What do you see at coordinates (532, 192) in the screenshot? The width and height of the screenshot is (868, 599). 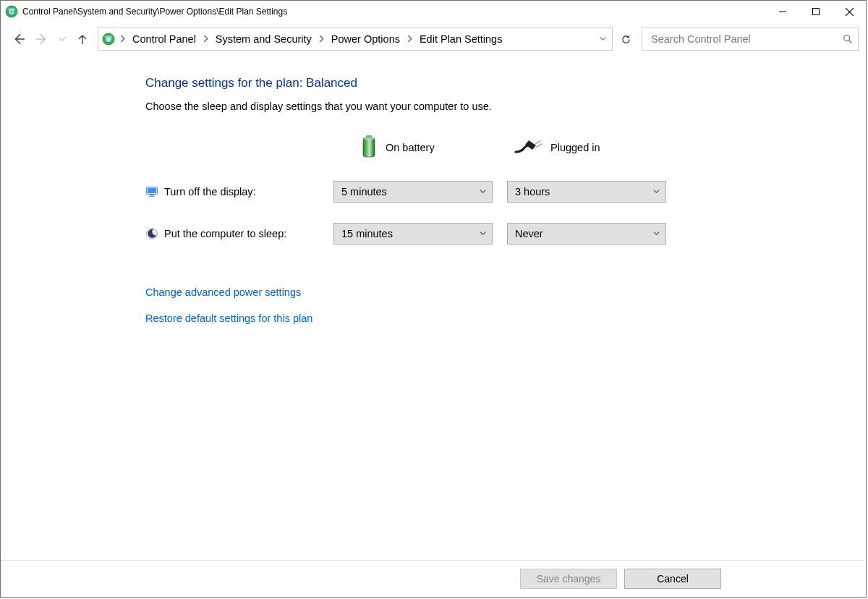 I see `combo-value: 3 hours` at bounding box center [532, 192].